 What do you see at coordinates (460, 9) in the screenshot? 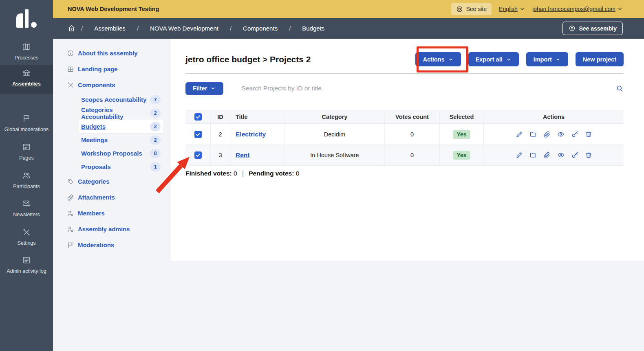
I see `eye-circle-icon` at bounding box center [460, 9].